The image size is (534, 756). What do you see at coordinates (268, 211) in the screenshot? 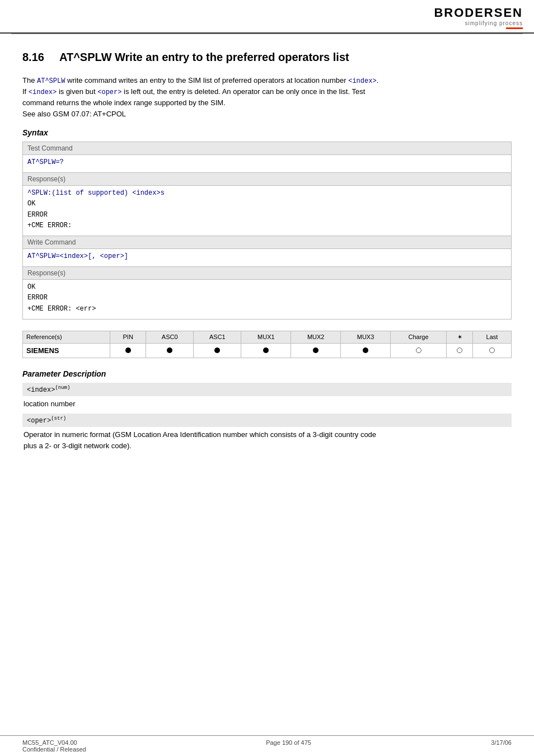
I see `test-response-row: ^SPLW:(list of supported) <index>s OK ER…` at bounding box center [268, 211].